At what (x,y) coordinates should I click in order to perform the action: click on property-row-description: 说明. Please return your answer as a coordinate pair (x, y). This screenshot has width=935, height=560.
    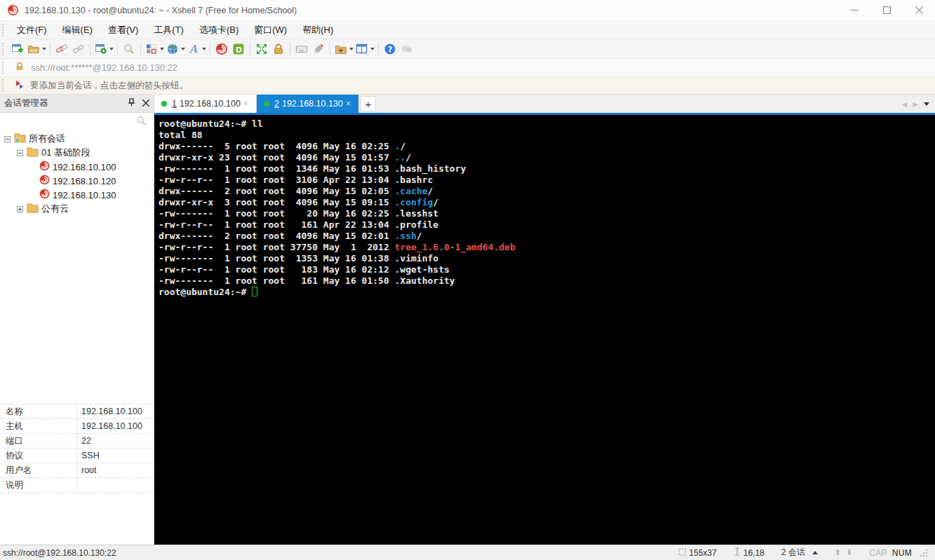
    Looking at the image, I should click on (77, 485).